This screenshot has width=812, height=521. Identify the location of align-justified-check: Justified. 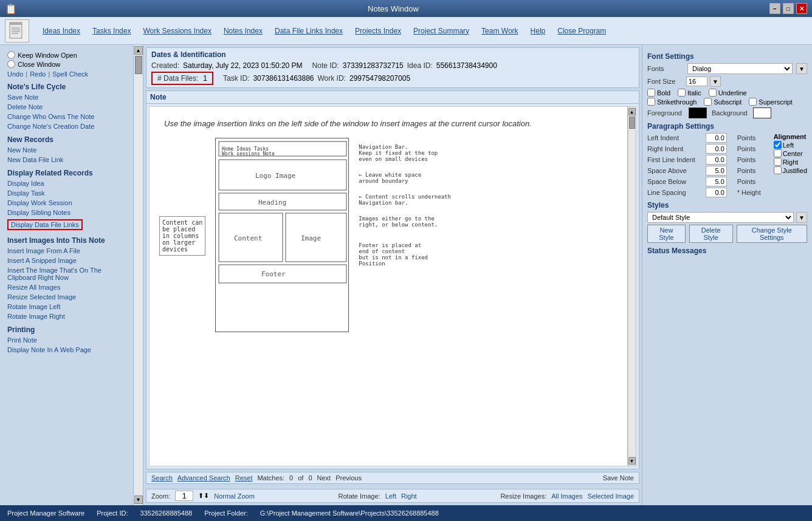
(790, 170).